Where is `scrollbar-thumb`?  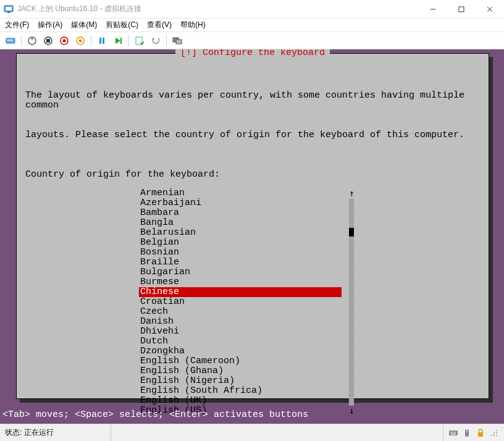
scrollbar-thumb is located at coordinates (351, 232).